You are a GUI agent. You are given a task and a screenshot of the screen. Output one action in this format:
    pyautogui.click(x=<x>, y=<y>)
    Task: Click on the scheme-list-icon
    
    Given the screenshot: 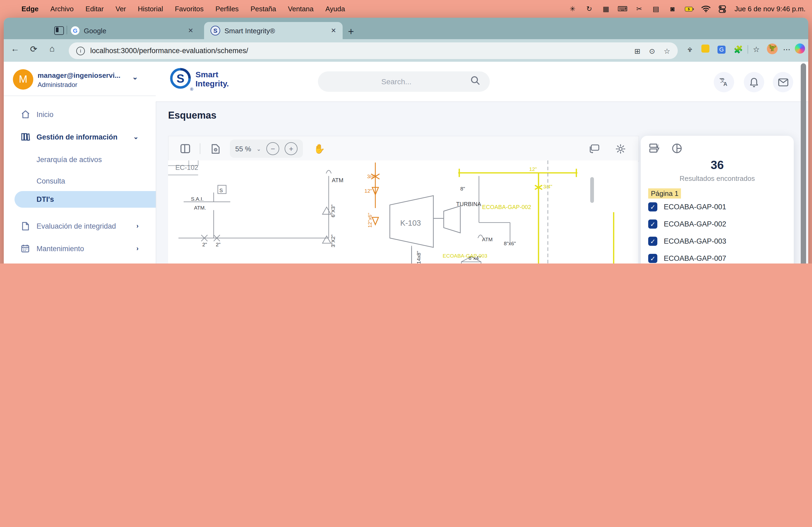 What is the action you would take?
    pyautogui.click(x=655, y=149)
    